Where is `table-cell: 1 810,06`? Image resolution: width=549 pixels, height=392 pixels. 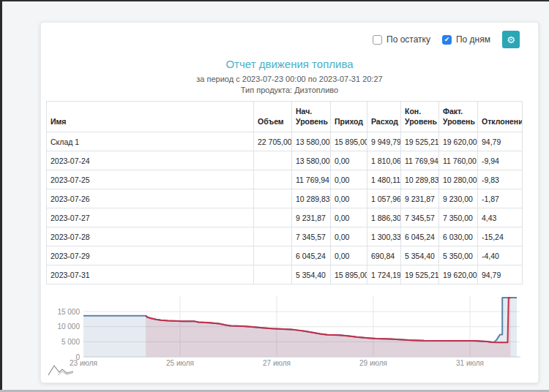
table-cell: 1 810,06 is located at coordinates (384, 161).